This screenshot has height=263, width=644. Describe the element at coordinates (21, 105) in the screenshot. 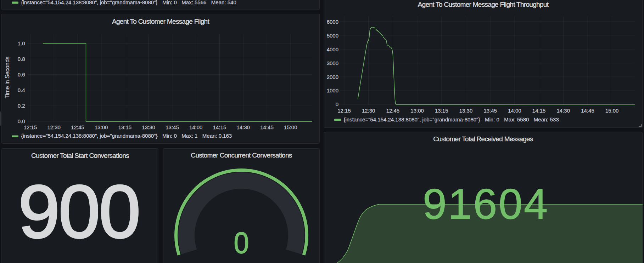

I see `svg-text: 0.2` at that location.